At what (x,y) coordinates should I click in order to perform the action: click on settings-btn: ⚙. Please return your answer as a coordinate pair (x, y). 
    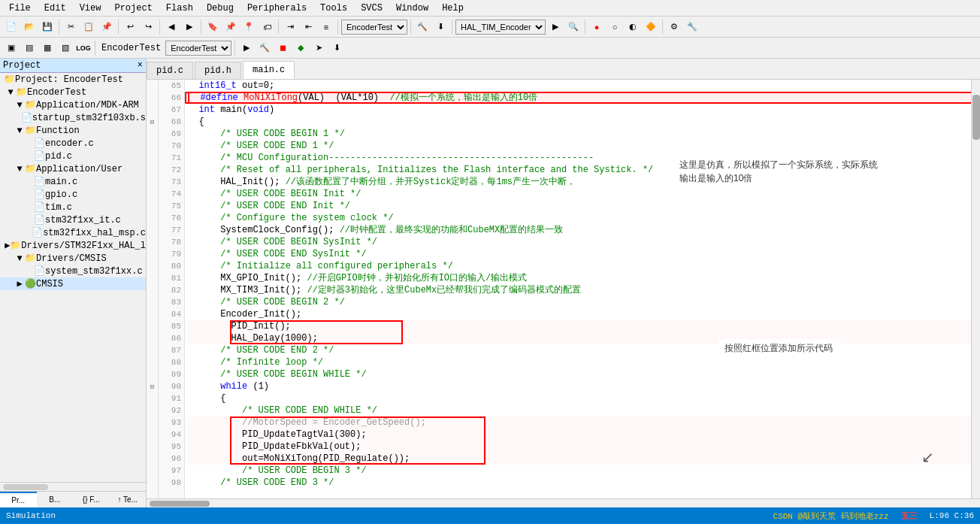
    Looking at the image, I should click on (674, 27).